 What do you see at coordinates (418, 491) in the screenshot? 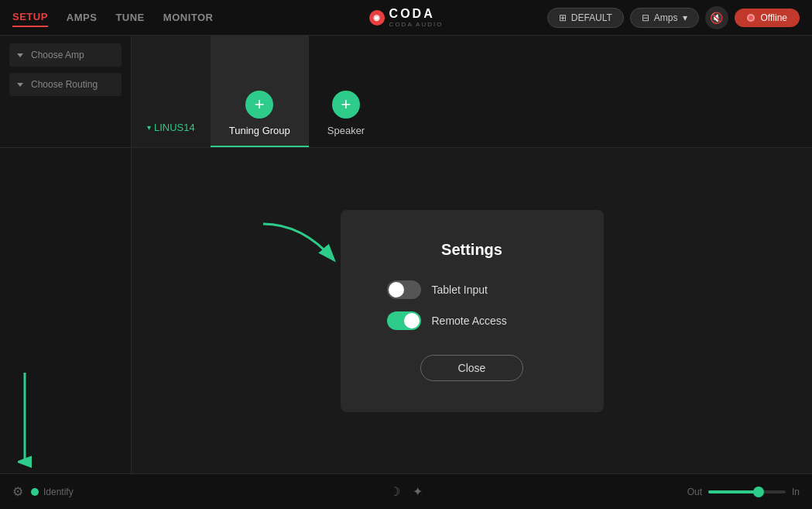
I see `sun-icon: ✦` at bounding box center [418, 491].